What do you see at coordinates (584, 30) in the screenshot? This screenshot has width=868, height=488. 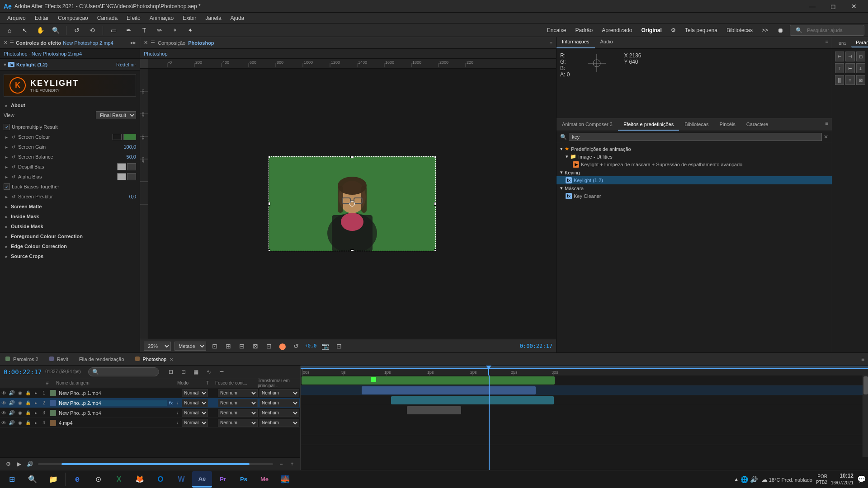 I see `workspace-padrao: Padrão` at bounding box center [584, 30].